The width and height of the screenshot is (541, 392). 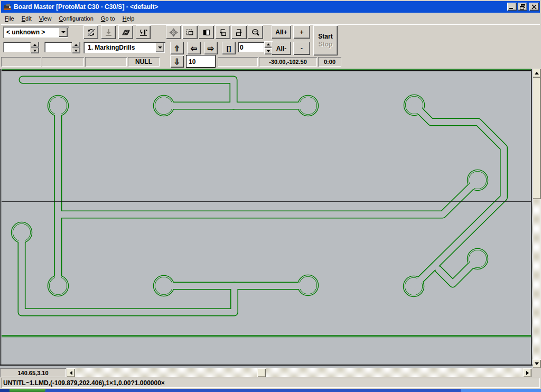 What do you see at coordinates (25, 32) in the screenshot?
I see `tool-combobox-value: < unknown >` at bounding box center [25, 32].